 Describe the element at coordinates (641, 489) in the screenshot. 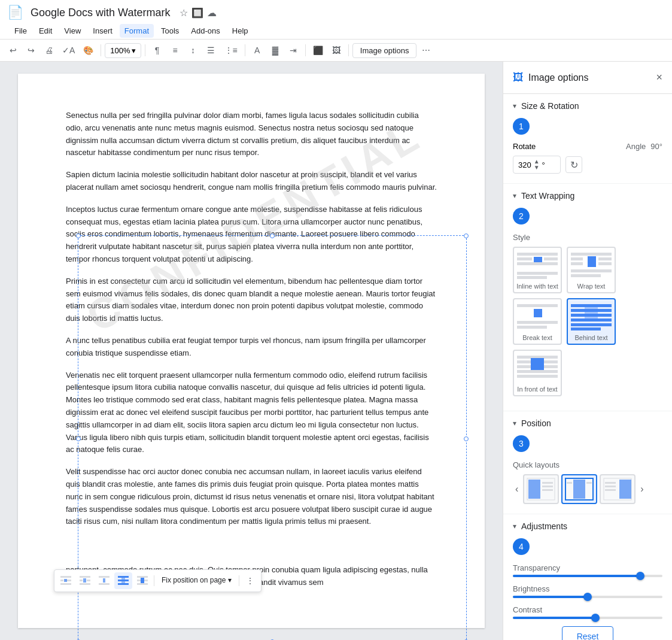

I see `layout-next: ›` at that location.